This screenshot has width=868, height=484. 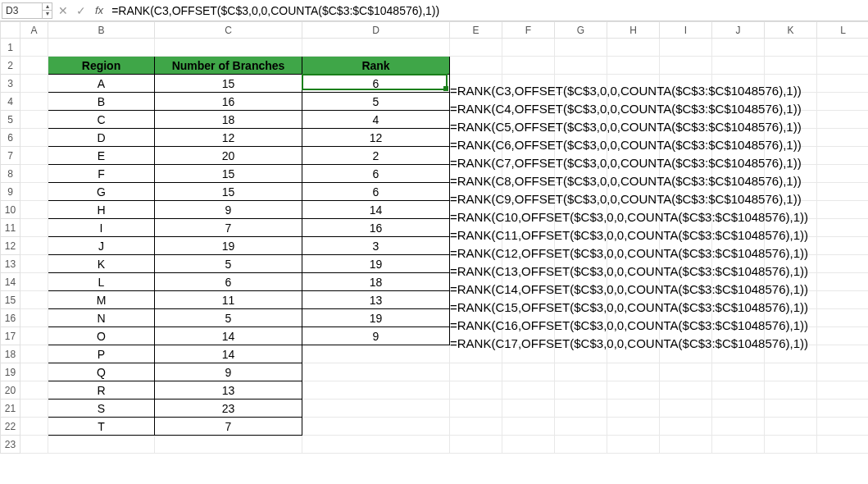 What do you see at coordinates (11, 282) in the screenshot?
I see `row-header: 14` at bounding box center [11, 282].